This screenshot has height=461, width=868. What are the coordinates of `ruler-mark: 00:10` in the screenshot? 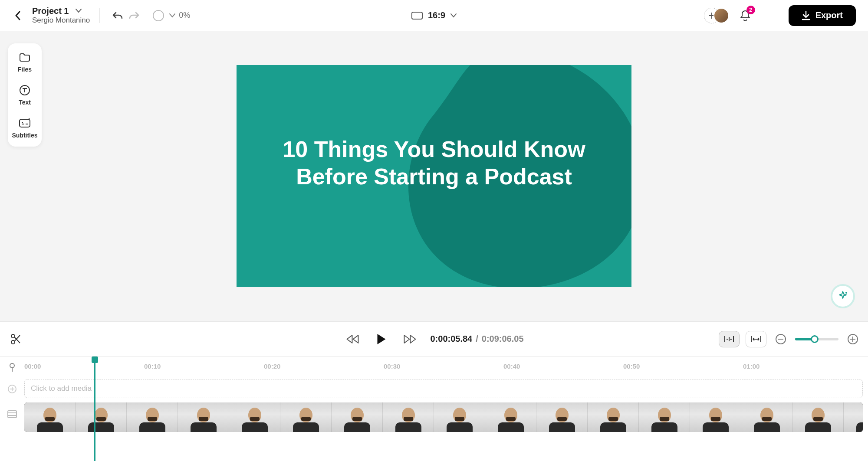 It's located at (152, 366).